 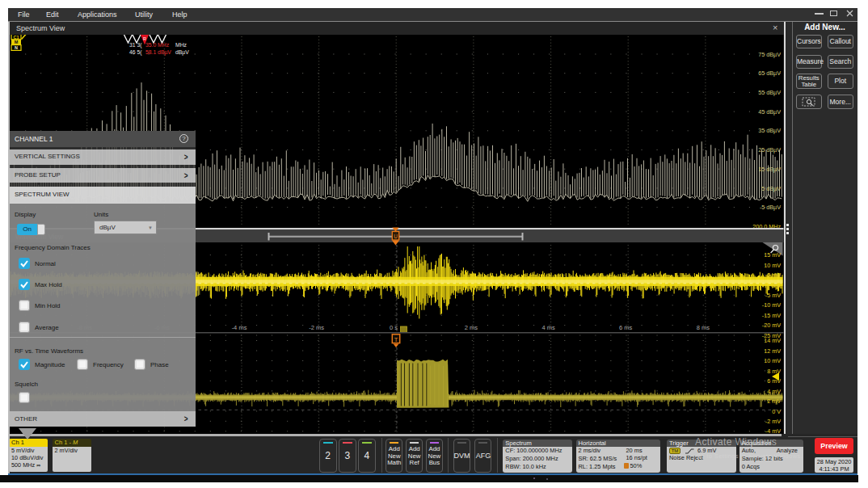 What do you see at coordinates (773, 422) in the screenshot?
I see `svg-text: -2 mV` at bounding box center [773, 422].